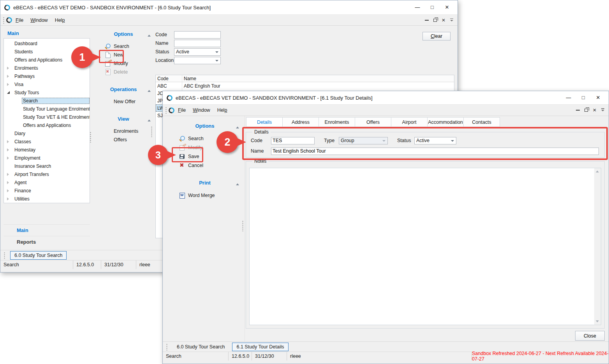  I want to click on tab-accommodation: Accommodation, so click(445, 122).